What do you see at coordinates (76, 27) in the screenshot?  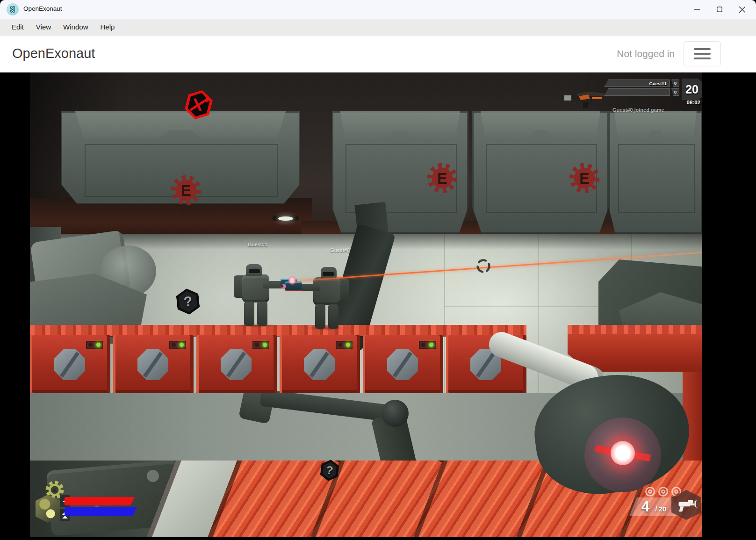 I see `menu-item-window: Window` at bounding box center [76, 27].